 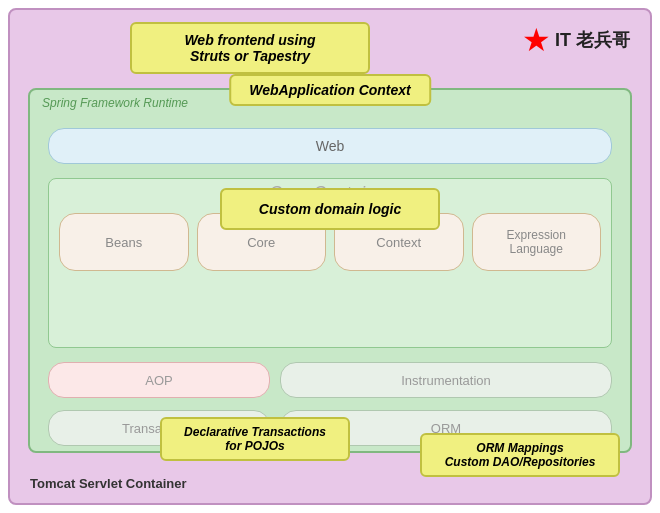 What do you see at coordinates (537, 242) in the screenshot?
I see `expression-language-item: ExpressionLanguage` at bounding box center [537, 242].